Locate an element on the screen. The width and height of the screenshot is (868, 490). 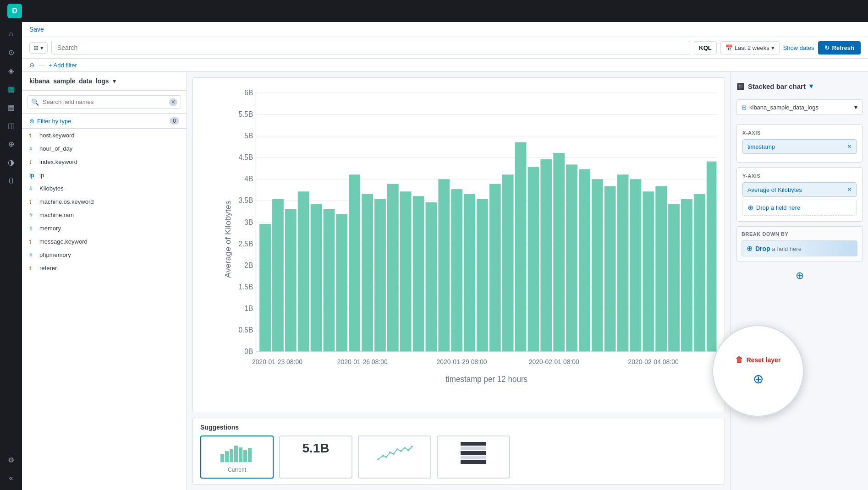
sidebar-icon-discover: ◈ is located at coordinates (11, 71).